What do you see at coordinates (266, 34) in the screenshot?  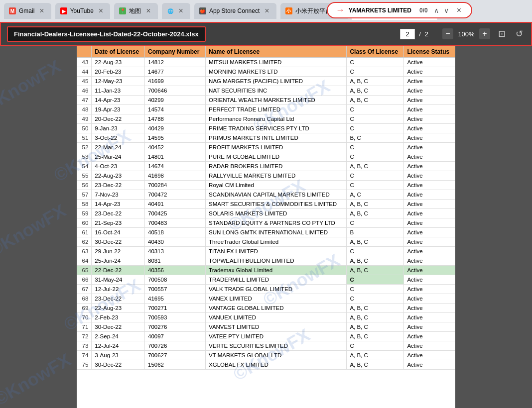 I see `pdf-toolbar: Financial-Dealers-Licensee-List-Dated-22…` at bounding box center [266, 34].